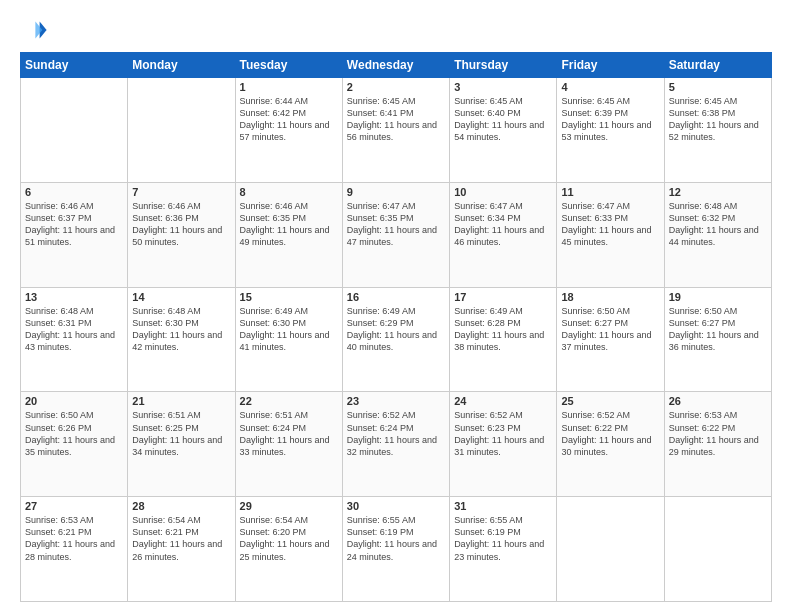 Image resolution: width=792 pixels, height=612 pixels. I want to click on calendar-cell: 24Sunrise: 6:52 AM Sunset: 6:23 PM Dayli…, so click(504, 444).